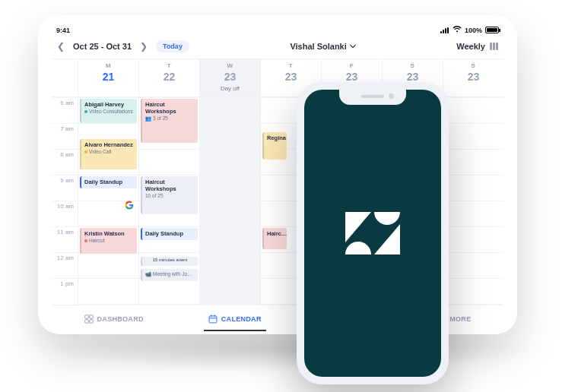  What do you see at coordinates (473, 201) in the screenshot?
I see `col-sun` at bounding box center [473, 201].